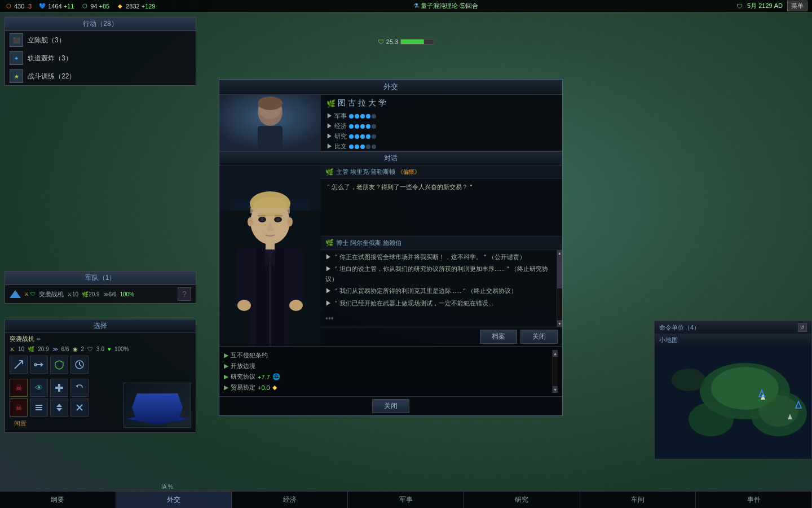 This screenshot has height=508, width=812. What do you see at coordinates (765, 6) in the screenshot?
I see `game-date: 5月 2129 AD` at bounding box center [765, 6].